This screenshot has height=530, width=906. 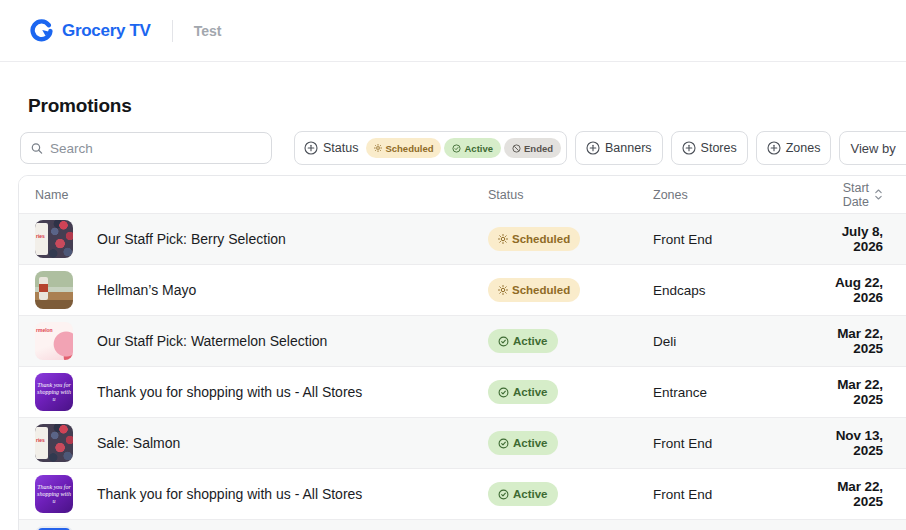 What do you see at coordinates (463, 148) in the screenshot?
I see `filters-toolbar: Status Scheduled` at bounding box center [463, 148].